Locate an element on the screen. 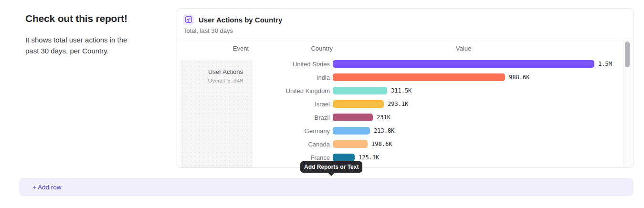  column-header-country: Country is located at coordinates (293, 49).